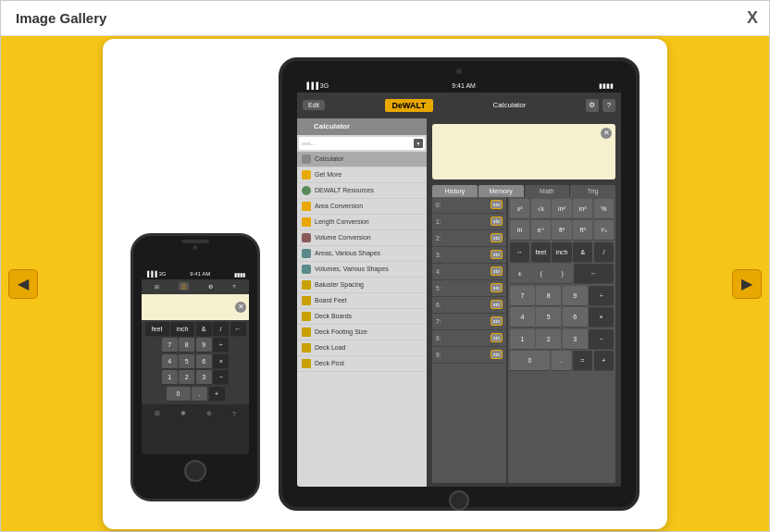  I want to click on iphone-key-9: 9, so click(204, 345).